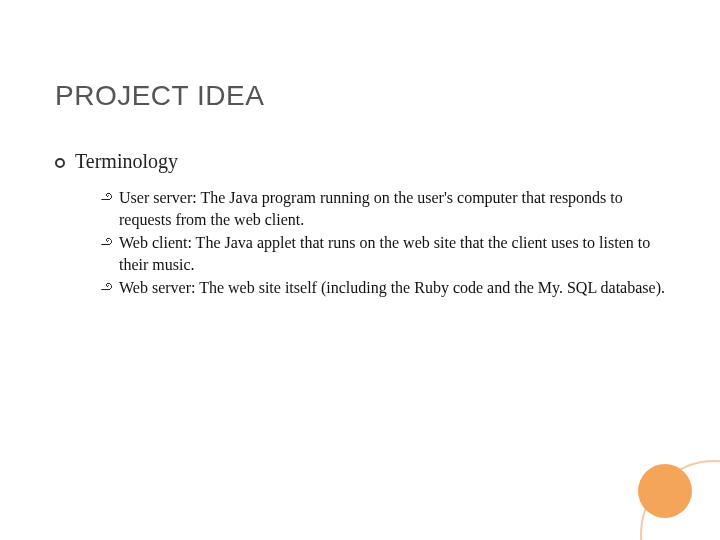 The width and height of the screenshot is (720, 540). Describe the element at coordinates (60, 163) in the screenshot. I see `ring-bullet-icon` at that location.